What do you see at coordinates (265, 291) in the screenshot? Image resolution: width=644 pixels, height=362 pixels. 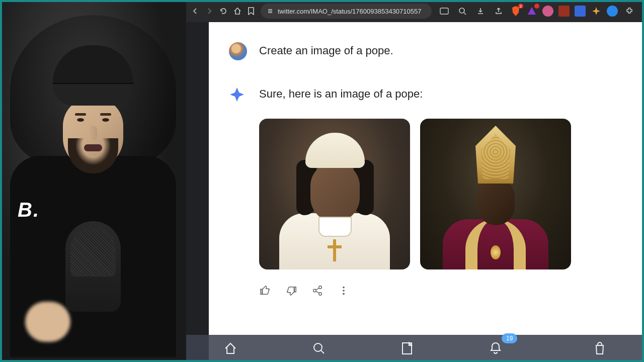 I see `thumbs-up-button` at bounding box center [265, 291].